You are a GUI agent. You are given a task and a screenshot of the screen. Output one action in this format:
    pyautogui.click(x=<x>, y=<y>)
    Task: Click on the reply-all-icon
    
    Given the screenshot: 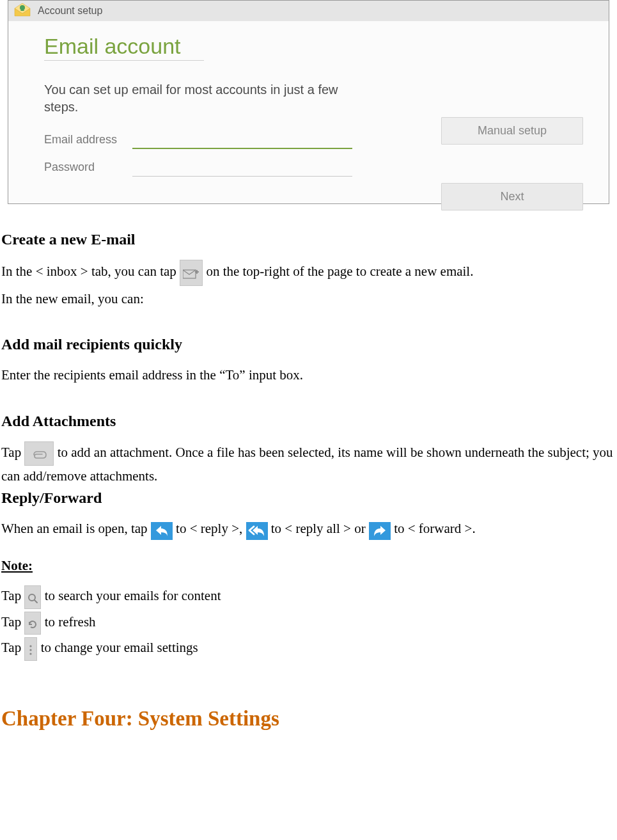 What is the action you would take?
    pyautogui.click(x=257, y=530)
    